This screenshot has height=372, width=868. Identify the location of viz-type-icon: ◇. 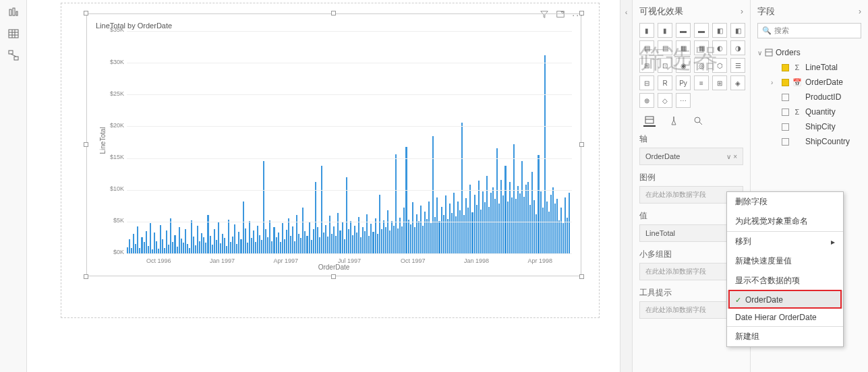
(665, 100).